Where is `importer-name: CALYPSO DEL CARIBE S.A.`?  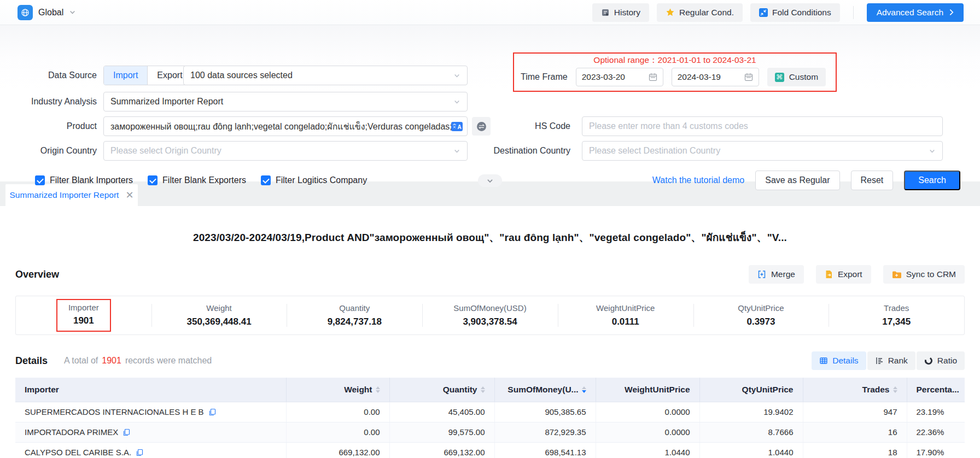 importer-name: CALYPSO DEL CARIBE S.A. is located at coordinates (78, 453).